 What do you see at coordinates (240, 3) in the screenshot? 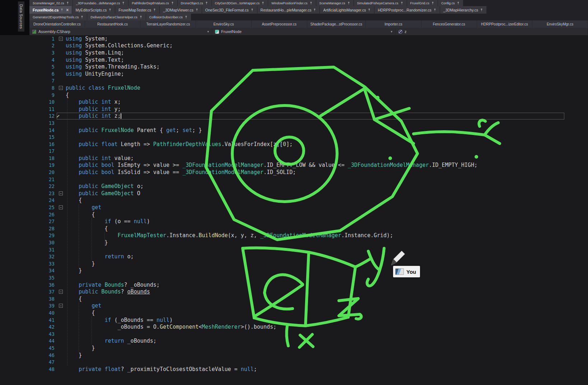
I see `tab-citygen3dgen-torwrapper-cs: CityGen3DGen...torWrapper.cs` at bounding box center [240, 3].